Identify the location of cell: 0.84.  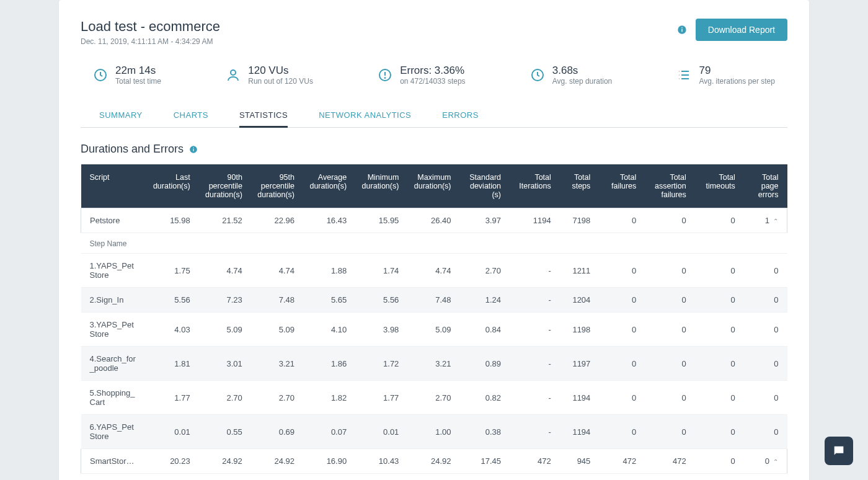
(481, 330).